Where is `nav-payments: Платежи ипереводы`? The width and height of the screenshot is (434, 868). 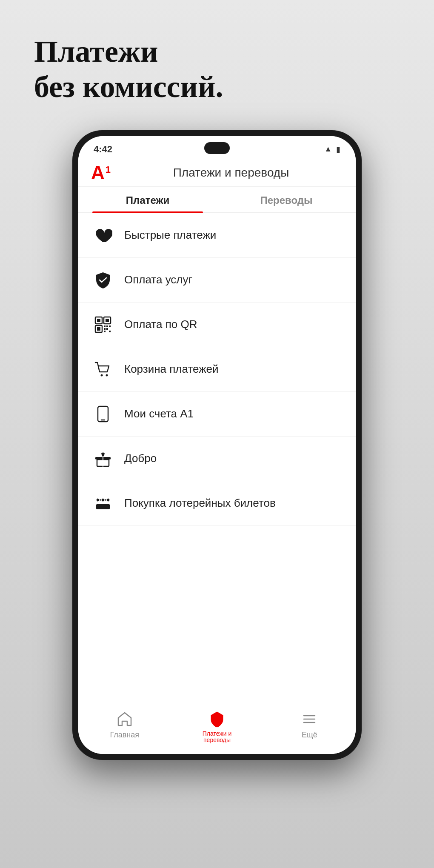
nav-payments: Платежи ипереводы is located at coordinates (217, 727).